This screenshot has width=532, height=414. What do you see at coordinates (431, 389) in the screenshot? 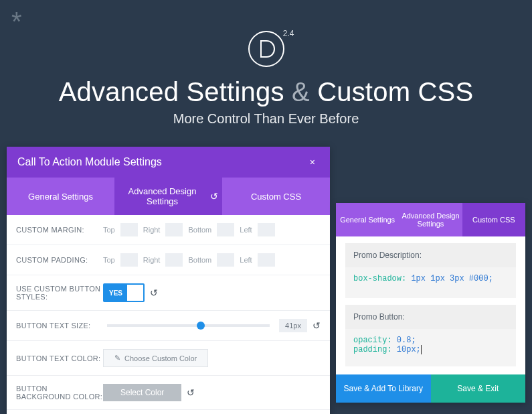
I see `panel-footer: Save & Add To Library Save & Exit` at bounding box center [431, 389].